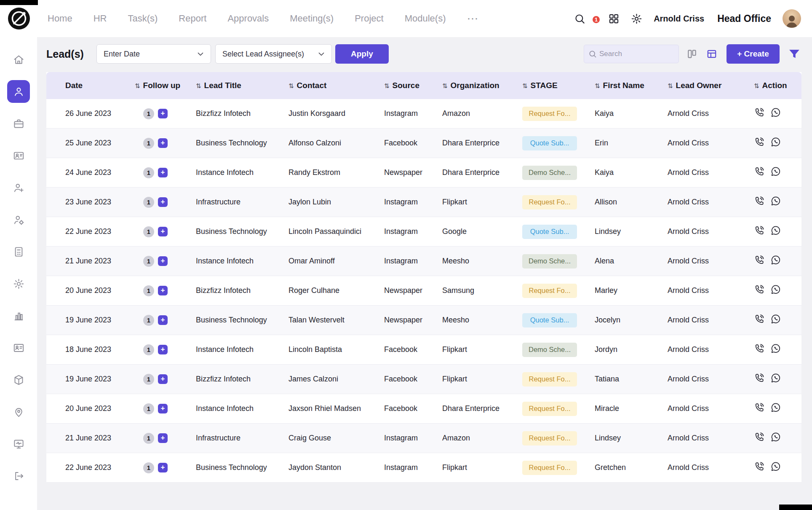 This screenshot has width=812, height=510. I want to click on kanban-view-icon, so click(692, 54).